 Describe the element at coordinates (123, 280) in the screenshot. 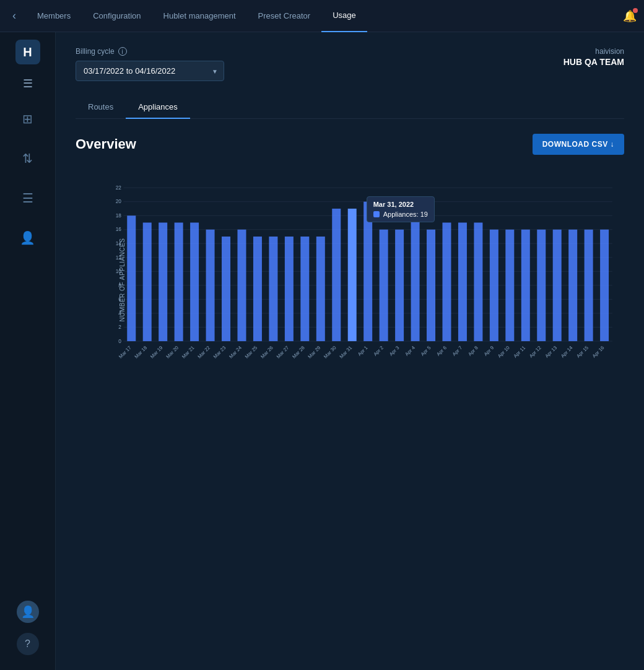

I see `y-axis-label: NUMBER OF APPLIANCES` at that location.